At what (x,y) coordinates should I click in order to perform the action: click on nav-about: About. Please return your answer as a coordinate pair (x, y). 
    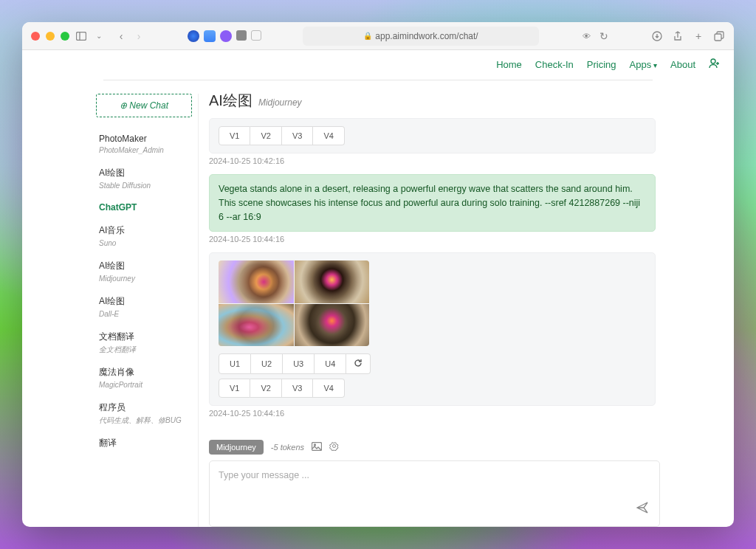
    Looking at the image, I should click on (683, 65).